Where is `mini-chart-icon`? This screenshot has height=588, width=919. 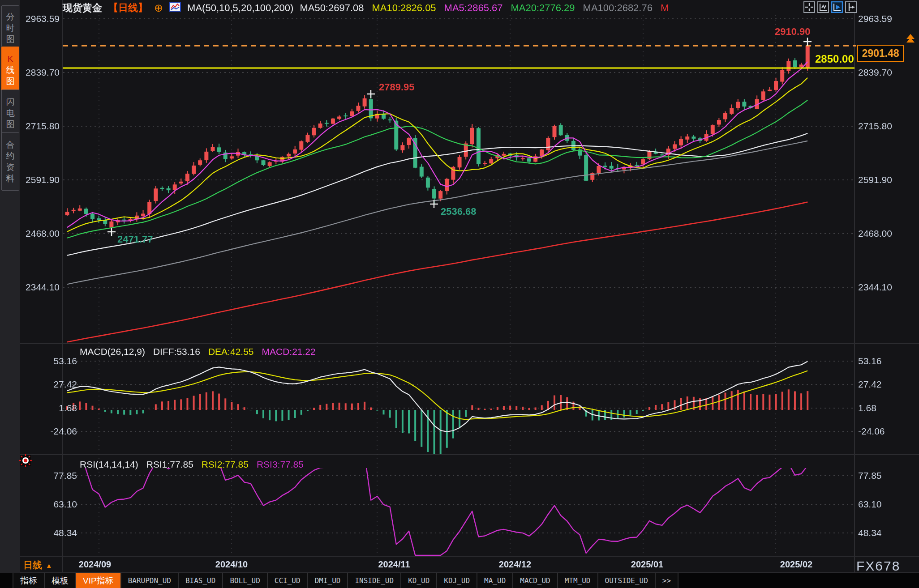
mini-chart-icon is located at coordinates (175, 8).